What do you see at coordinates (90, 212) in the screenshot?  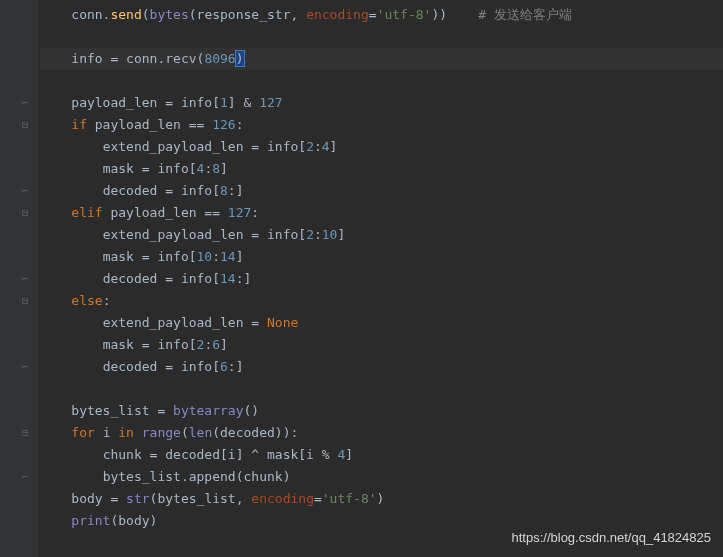 I see `token-kw: elif` at bounding box center [90, 212].